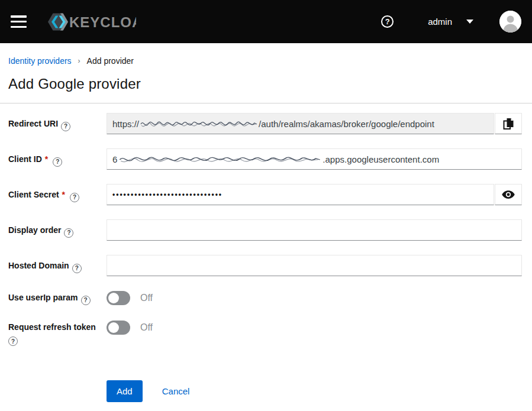 The width and height of the screenshot is (532, 411). Describe the element at coordinates (57, 333) in the screenshot. I see `request-refresh-token-label: Request refresh token ?` at that location.